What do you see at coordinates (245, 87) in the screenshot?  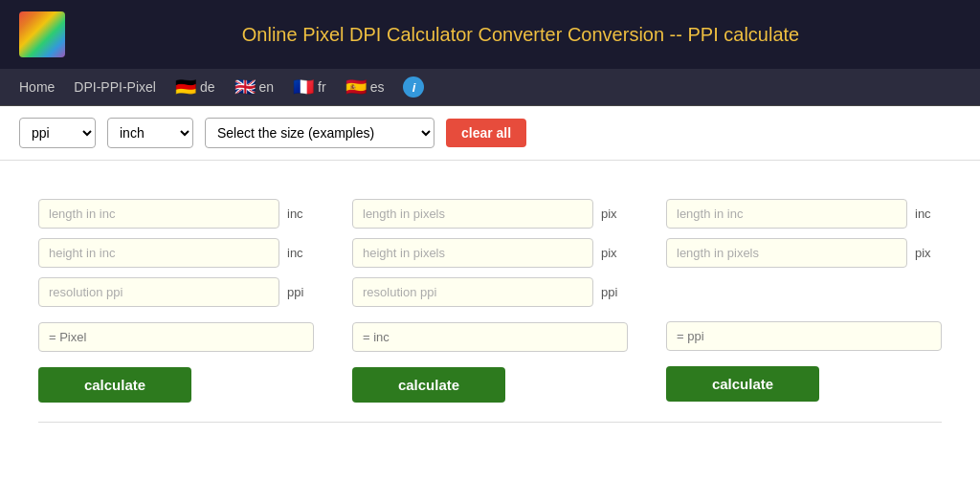 I see `flag-en-icon: 🇬🇧` at bounding box center [245, 87].